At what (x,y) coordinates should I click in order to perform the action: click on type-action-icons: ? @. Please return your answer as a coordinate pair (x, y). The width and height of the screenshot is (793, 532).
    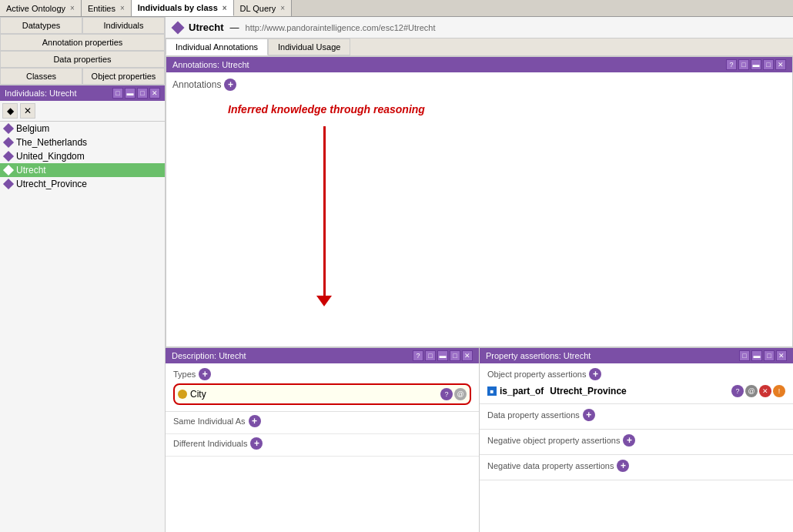
    Looking at the image, I should click on (453, 394).